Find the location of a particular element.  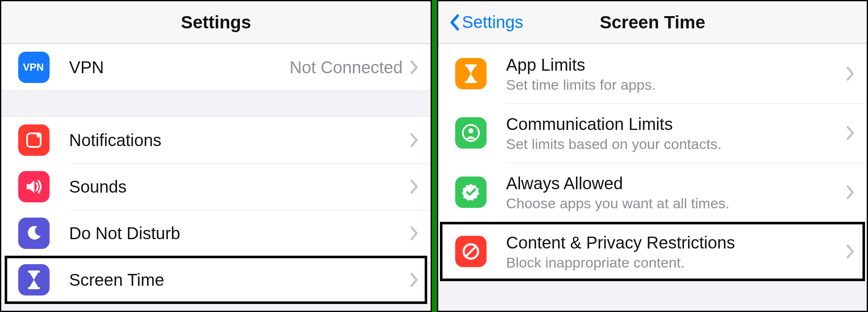

row-always-allowed: Always Allowed Choose apps you want at a… is located at coordinates (653, 192).